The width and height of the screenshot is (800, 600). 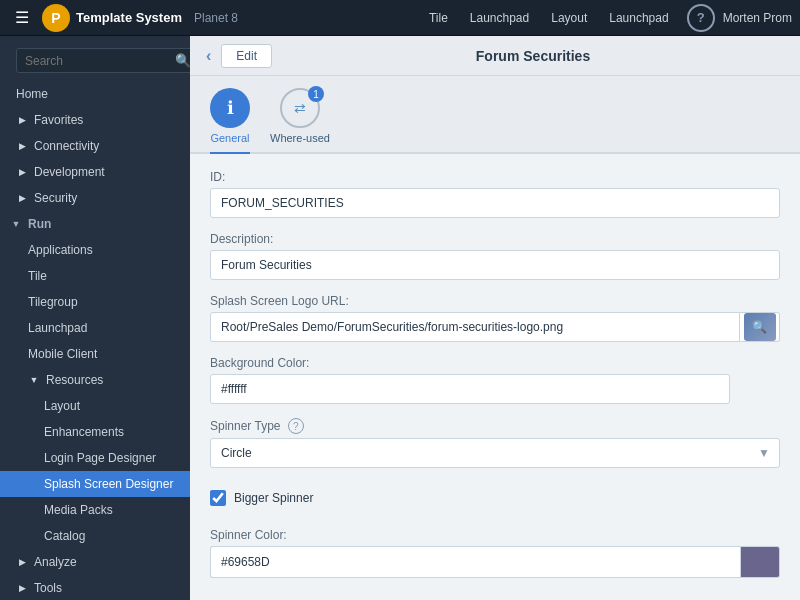 What do you see at coordinates (475, 562) in the screenshot?
I see `spinner-color-input` at bounding box center [475, 562].